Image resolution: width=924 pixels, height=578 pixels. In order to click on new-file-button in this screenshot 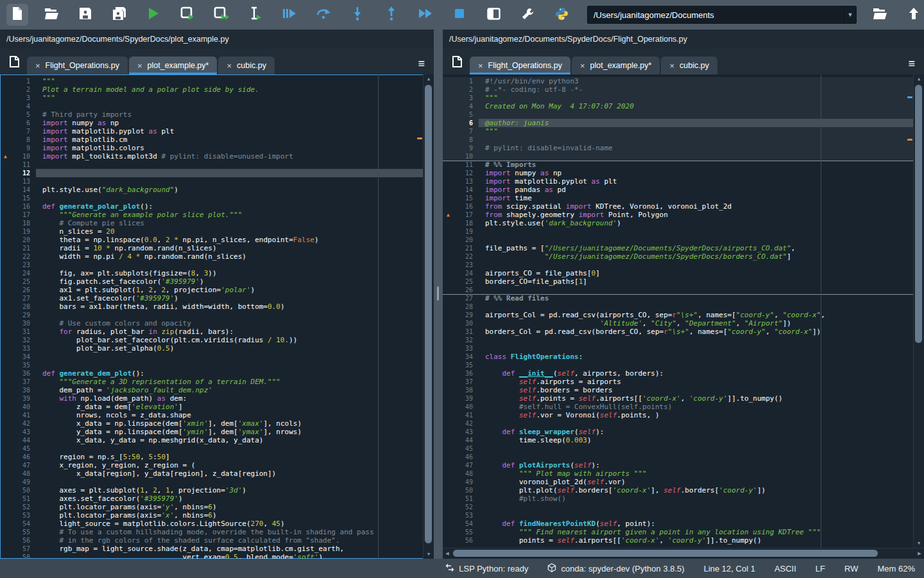, I will do `click(17, 15)`.